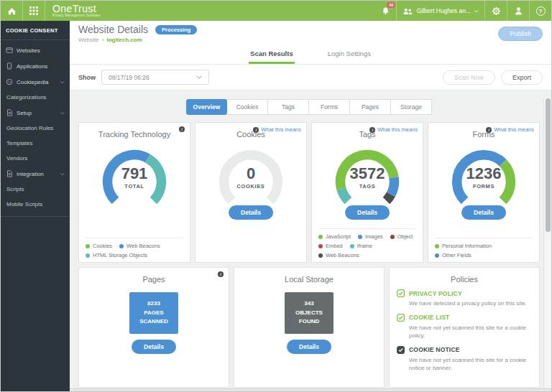  What do you see at coordinates (155, 78) in the screenshot?
I see `scan-date-select: 08/17/19 06:26` at bounding box center [155, 78].